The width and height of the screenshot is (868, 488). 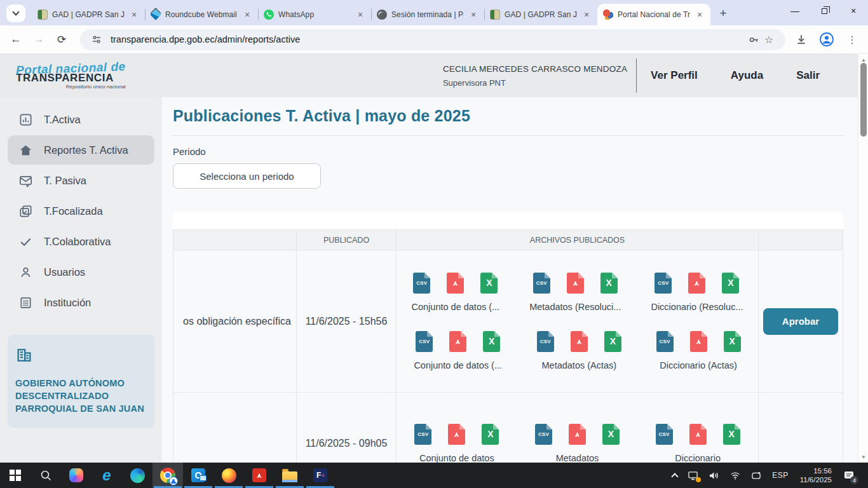 What do you see at coordinates (674, 76) in the screenshot?
I see `nav-ver-perfil: Ver Perfil` at bounding box center [674, 76].